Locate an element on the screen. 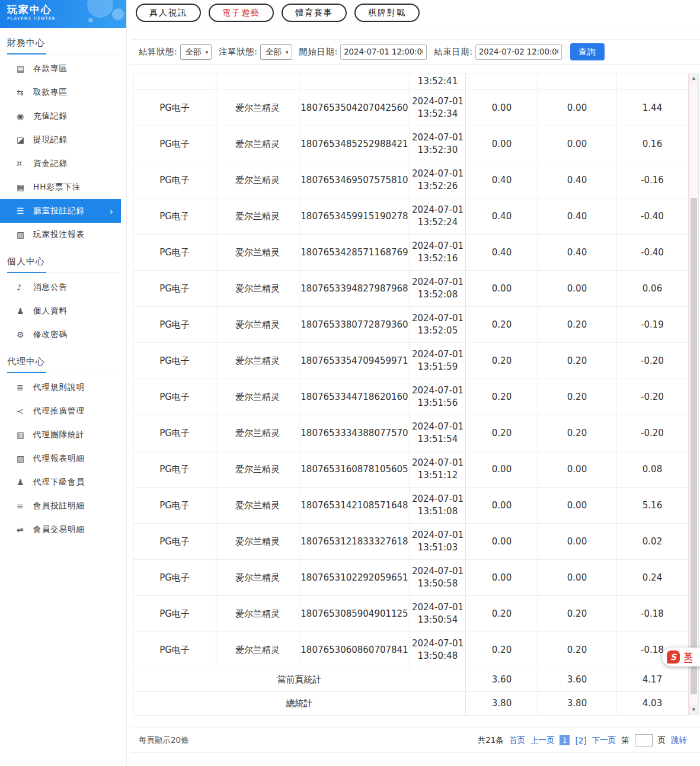  datetime-cell: 2024-07-0113:52:34 is located at coordinates (438, 108).